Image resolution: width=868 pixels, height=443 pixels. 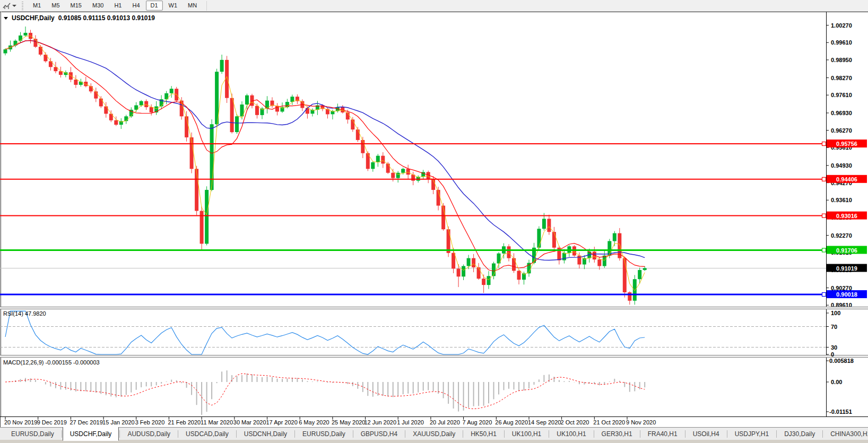 I want to click on chart-tab-ger30-h1: GER30,H1, so click(x=617, y=434).